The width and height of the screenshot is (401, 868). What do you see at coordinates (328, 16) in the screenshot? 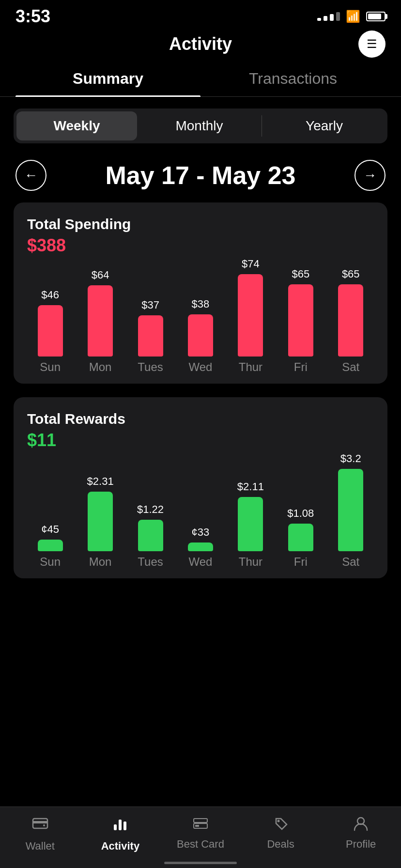
I see `signal-icon` at bounding box center [328, 16].